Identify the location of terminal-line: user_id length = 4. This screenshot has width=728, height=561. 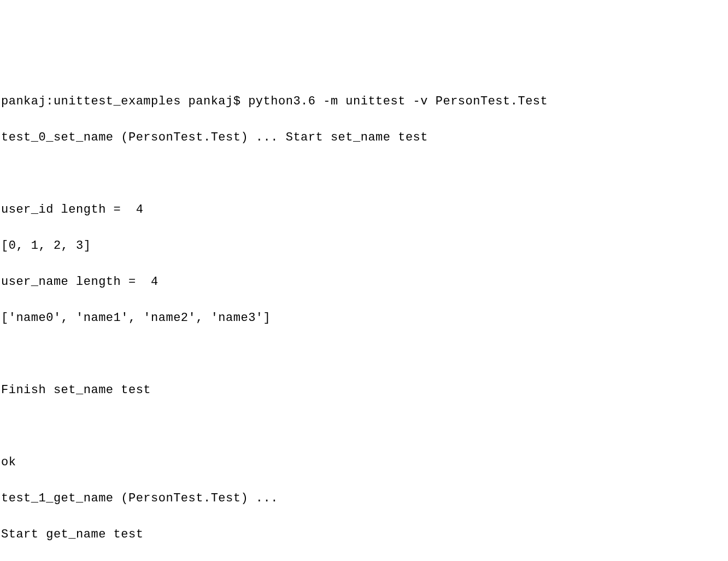
(364, 210).